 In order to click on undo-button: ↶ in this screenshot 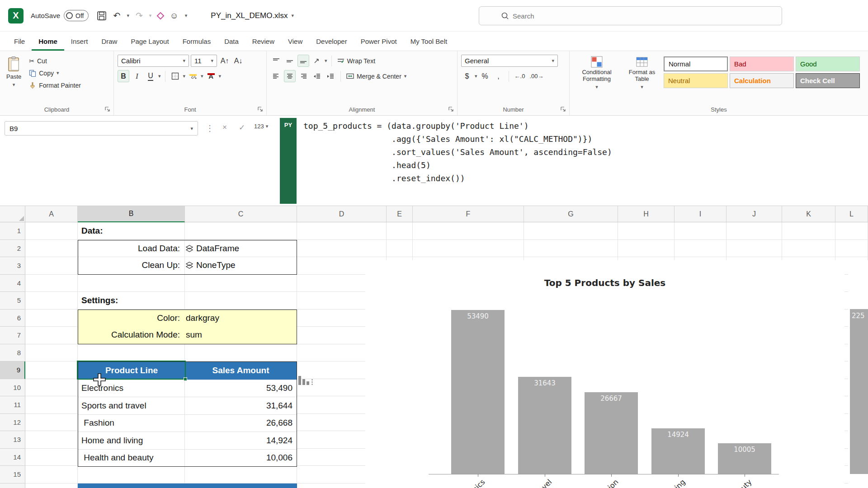, I will do `click(117, 15)`.